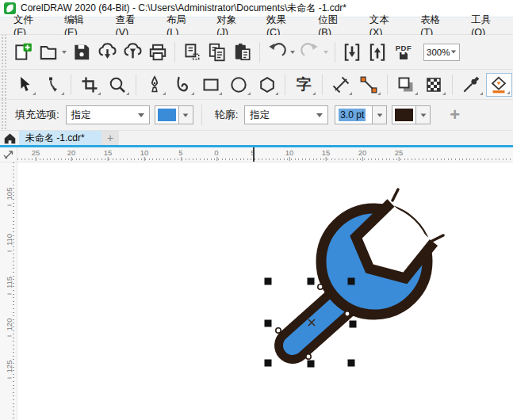 The width and height of the screenshot is (513, 420). Describe the element at coordinates (217, 52) in the screenshot. I see `copy-icon` at that location.